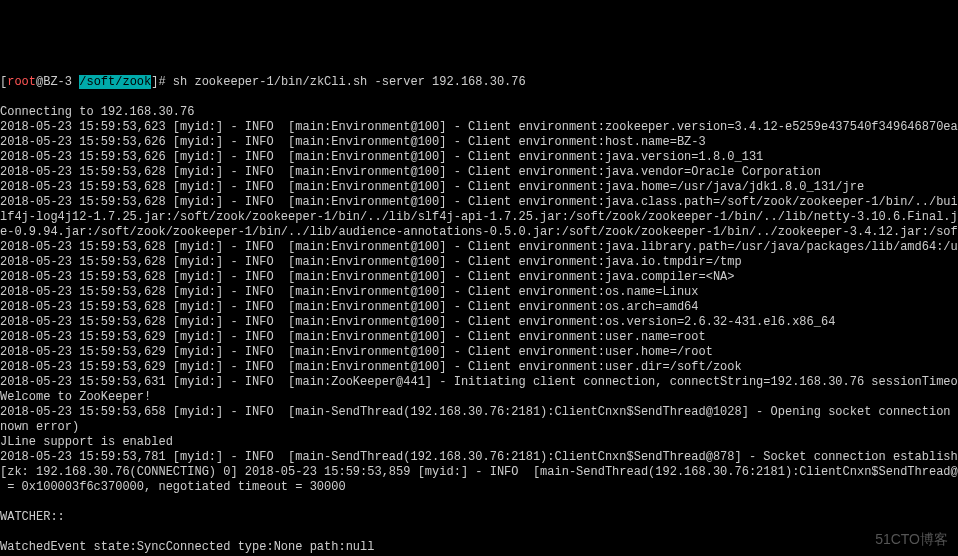  I want to click on log-line: Connecting to 192.168.30.76, so click(479, 112).